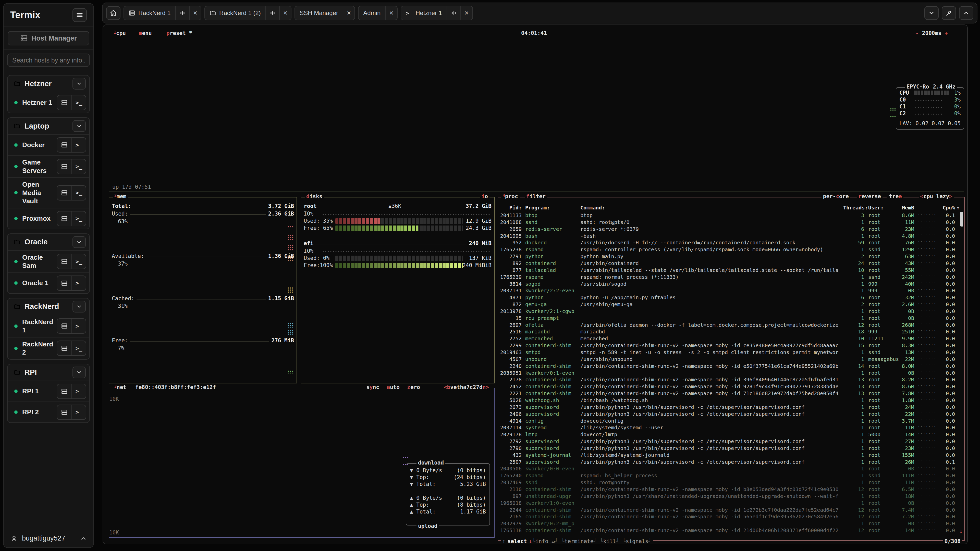 Image resolution: width=980 pixels, height=551 pixels. I want to click on process-row: 2165containerd-shim/usr/bin/containerd-s…, so click(731, 517).